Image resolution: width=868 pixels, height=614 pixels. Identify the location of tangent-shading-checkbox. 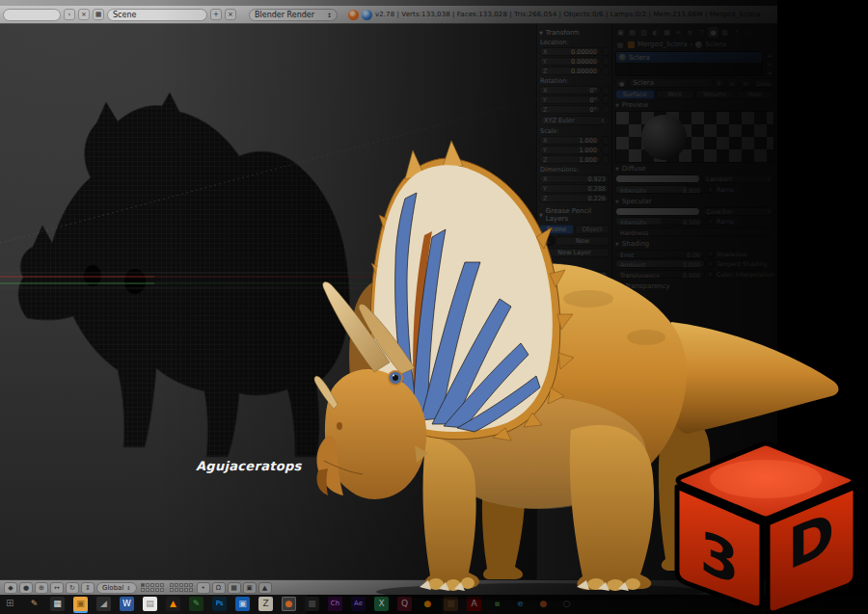
(710, 264).